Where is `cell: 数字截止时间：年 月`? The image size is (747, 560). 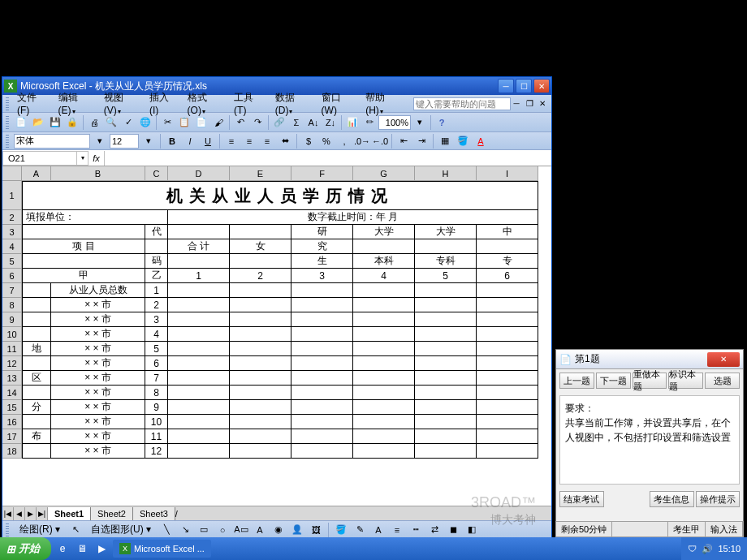 cell: 数字截止时间：年 月 is located at coordinates (353, 218).